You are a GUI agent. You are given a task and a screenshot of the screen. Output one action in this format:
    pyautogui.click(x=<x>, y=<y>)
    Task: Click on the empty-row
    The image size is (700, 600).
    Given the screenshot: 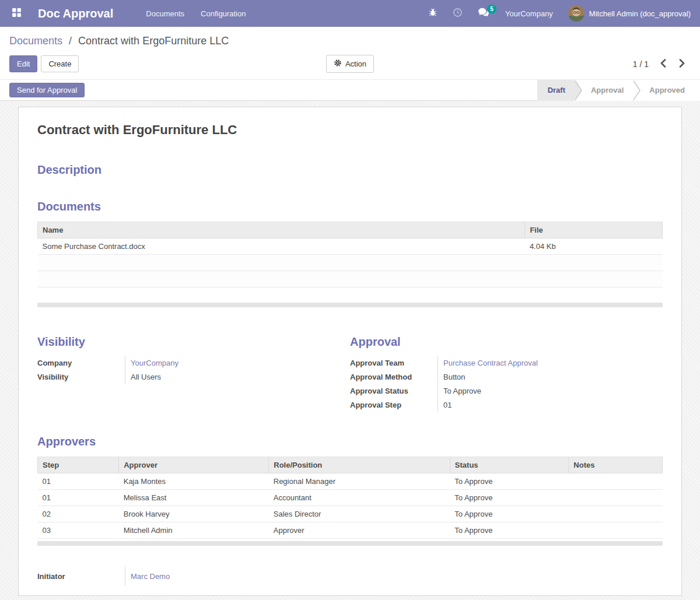 What is the action you would take?
    pyautogui.click(x=350, y=263)
    